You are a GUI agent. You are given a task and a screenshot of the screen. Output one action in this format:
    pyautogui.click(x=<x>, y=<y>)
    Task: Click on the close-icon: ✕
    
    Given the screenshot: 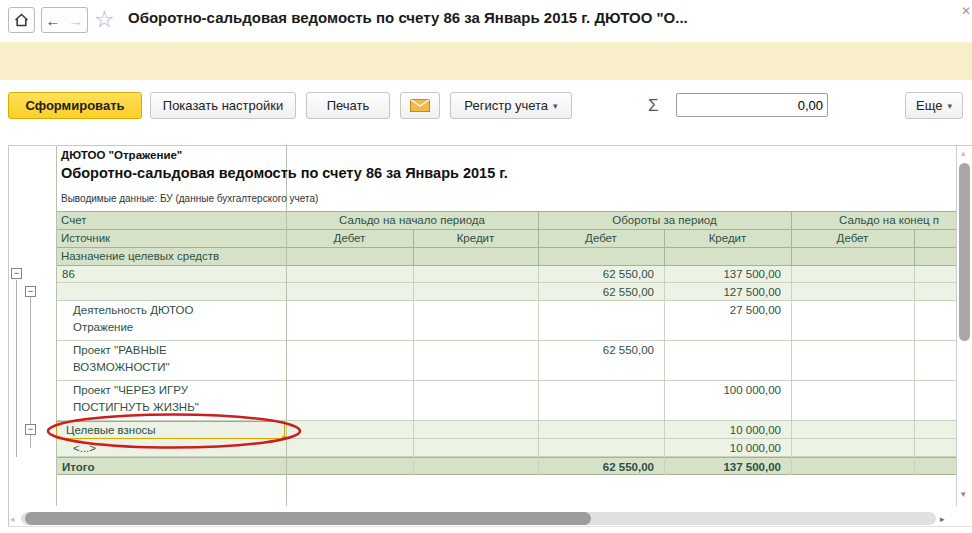 What is the action you would take?
    pyautogui.click(x=966, y=11)
    